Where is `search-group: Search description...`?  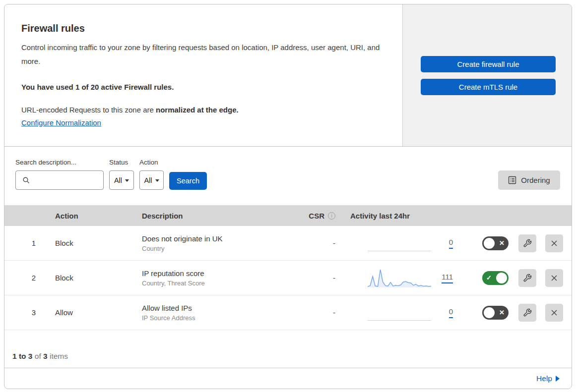 search-group: Search description... is located at coordinates (60, 174).